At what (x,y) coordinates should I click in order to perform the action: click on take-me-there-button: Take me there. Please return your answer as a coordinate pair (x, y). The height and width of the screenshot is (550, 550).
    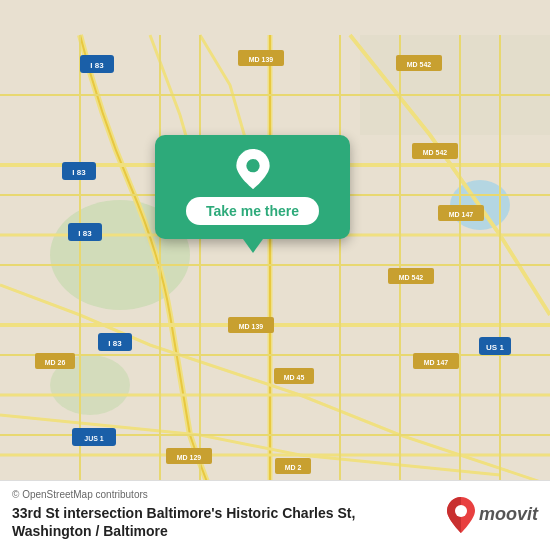
    Looking at the image, I should click on (252, 211).